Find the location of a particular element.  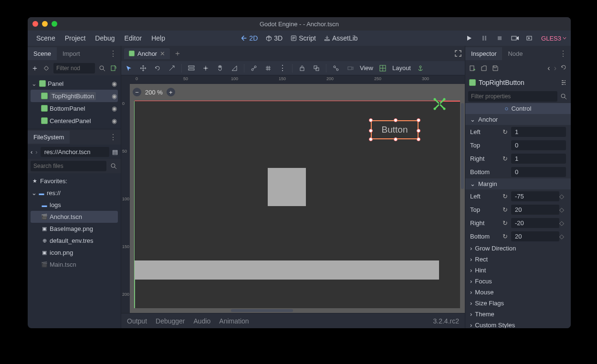

view-menu: View is located at coordinates (367, 68).